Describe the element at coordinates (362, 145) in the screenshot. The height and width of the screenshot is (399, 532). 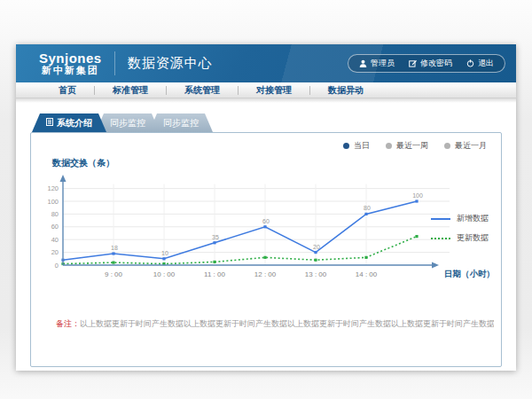
I see `radio-label: 当日` at that location.